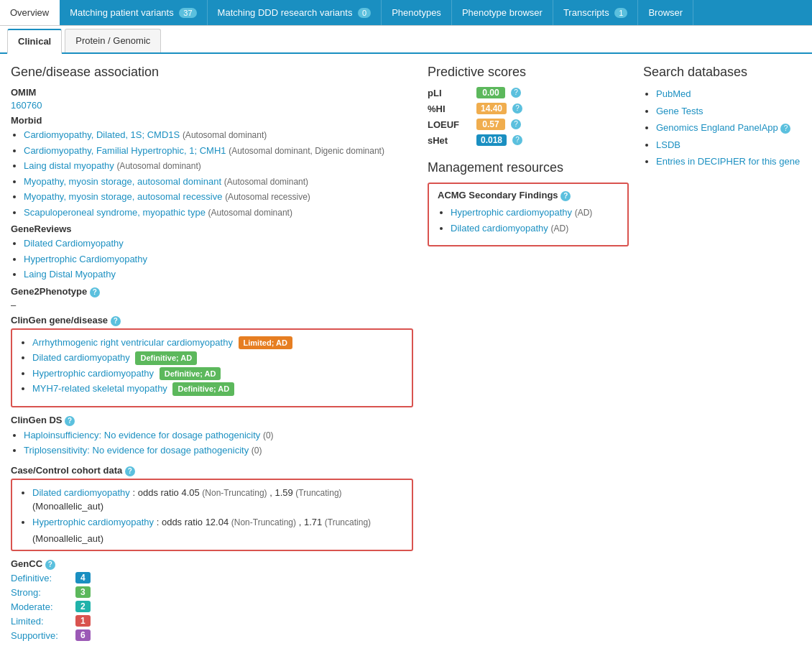  Describe the element at coordinates (528, 72) in the screenshot. I see `predictive-scores-title: Predictive scores` at that location.